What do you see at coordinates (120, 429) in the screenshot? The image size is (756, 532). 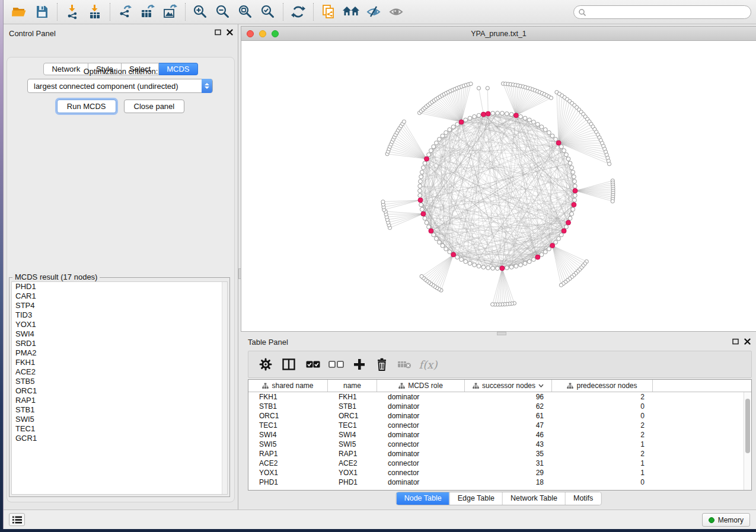 I see `mcds-result-item: TEC1` at bounding box center [120, 429].